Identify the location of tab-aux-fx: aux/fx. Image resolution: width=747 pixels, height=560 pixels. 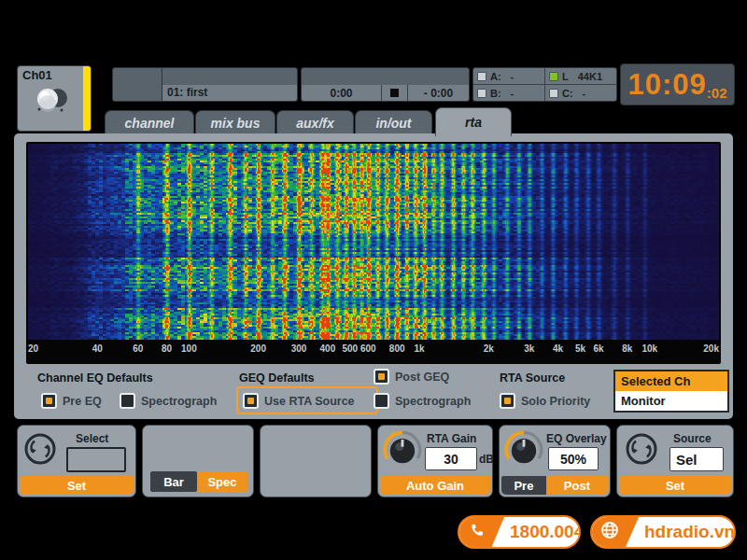
(316, 122).